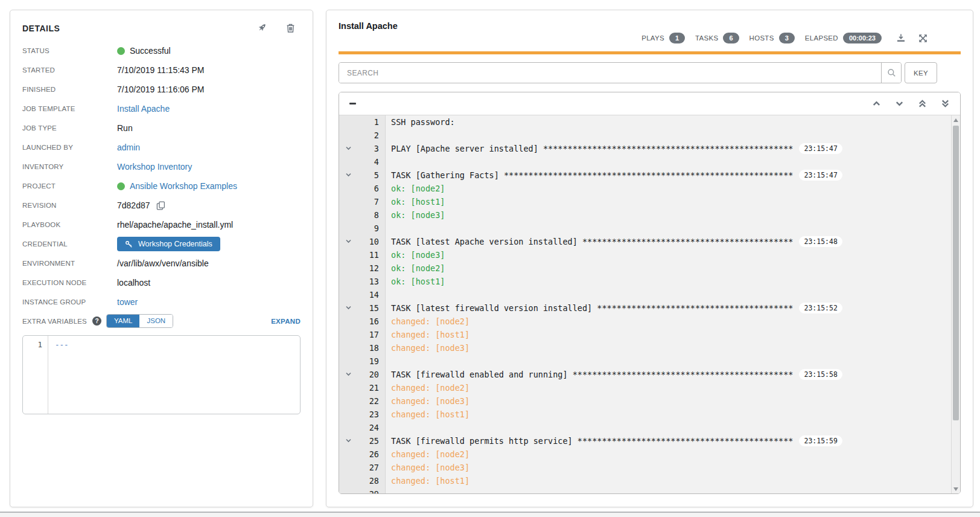 Image resolution: width=980 pixels, height=517 pixels. Describe the element at coordinates (144, 109) in the screenshot. I see `detail-job-template-value: Install Apache` at that location.